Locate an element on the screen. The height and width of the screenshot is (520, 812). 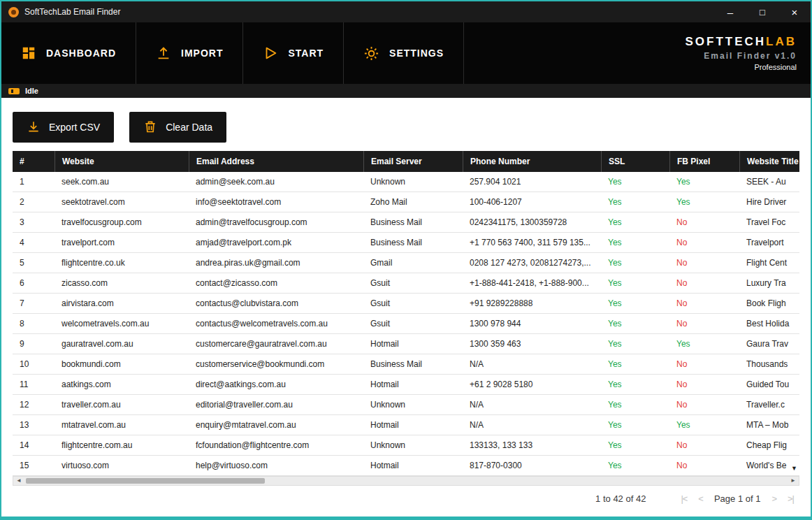
scroll-left-icon: ◄ is located at coordinates (19, 481).